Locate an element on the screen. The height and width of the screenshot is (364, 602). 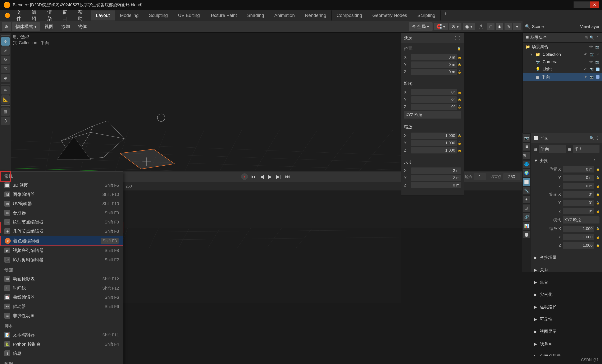
menu-help: 帮助 is located at coordinates (82, 16).